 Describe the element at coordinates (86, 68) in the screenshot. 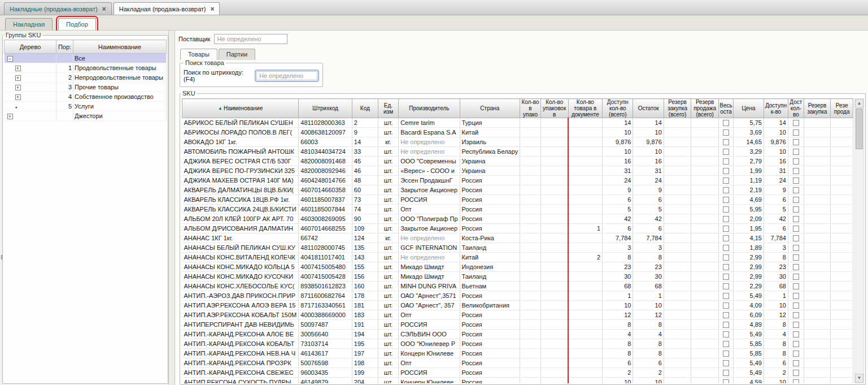

I see `sku-group-row: +1Продовольственные товары` at that location.